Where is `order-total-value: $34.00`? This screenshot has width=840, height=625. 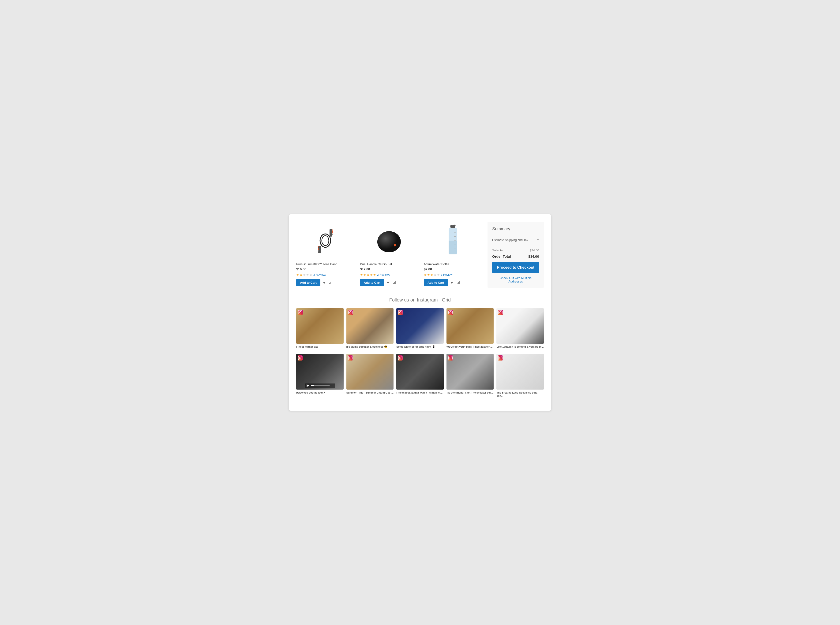
order-total-value: $34.00 is located at coordinates (534, 257).